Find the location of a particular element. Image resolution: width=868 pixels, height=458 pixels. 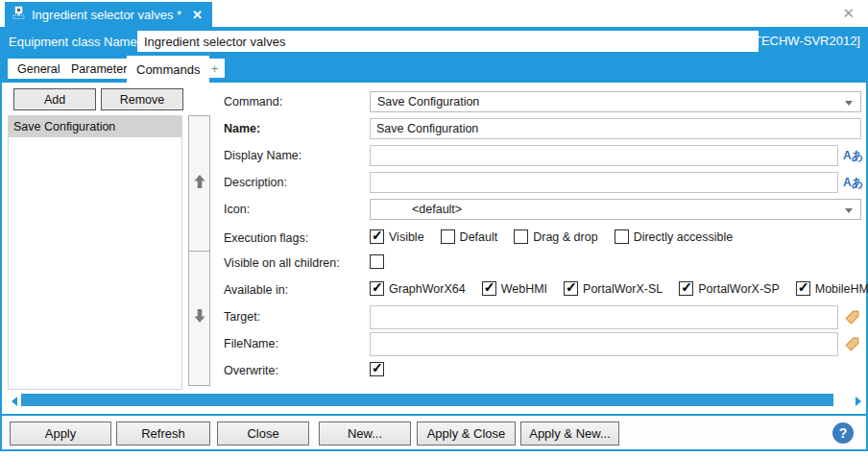

icon-label: Icon: is located at coordinates (236, 209).